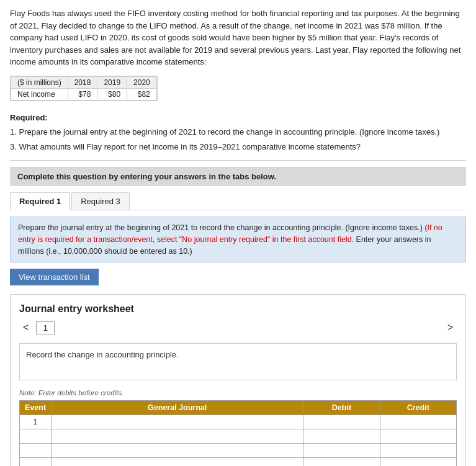 This screenshot has height=466, width=476. What do you see at coordinates (238, 328) in the screenshot?
I see `page-navigation: < 1 >` at bounding box center [238, 328].